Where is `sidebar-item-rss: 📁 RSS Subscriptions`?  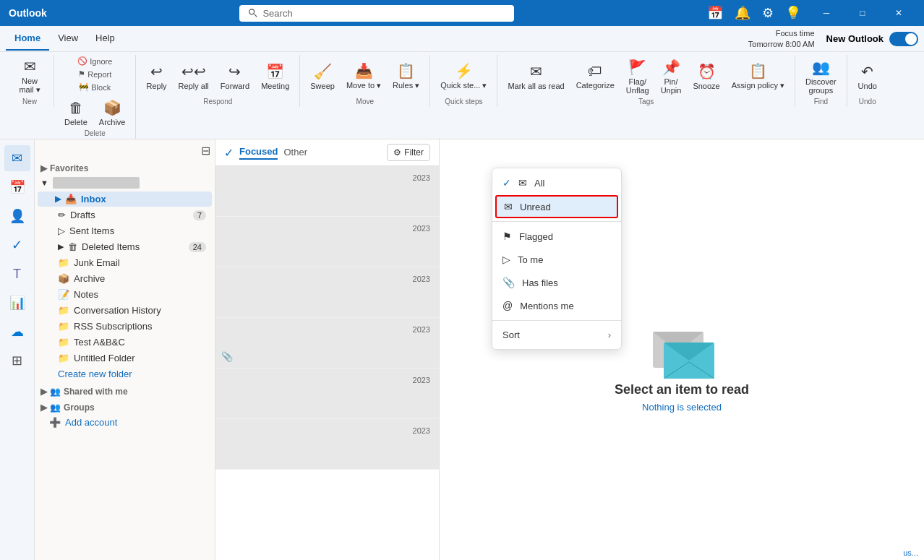 sidebar-item-rss: 📁 RSS Subscriptions is located at coordinates (124, 327).